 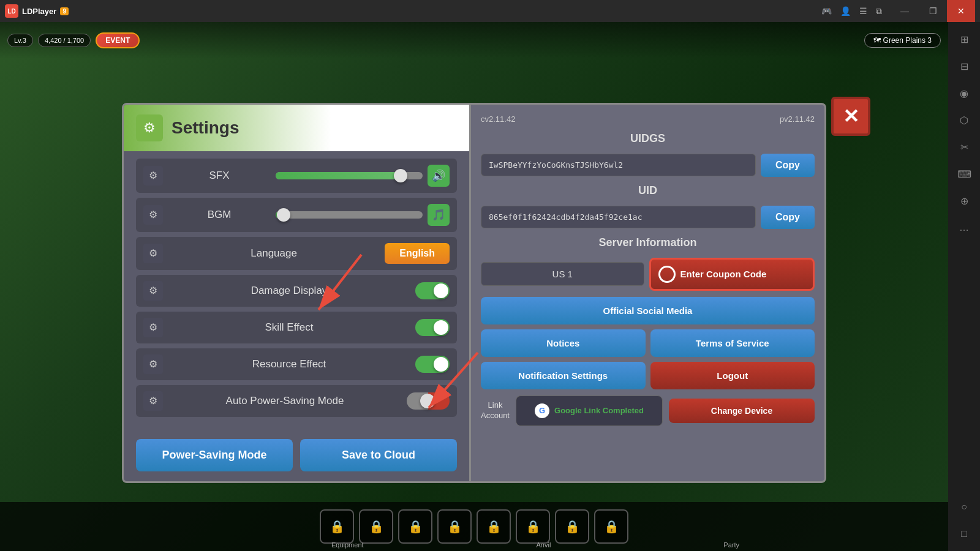 I want to click on version-bar: cv2.11.42 pv2.11.42, so click(x=648, y=119).